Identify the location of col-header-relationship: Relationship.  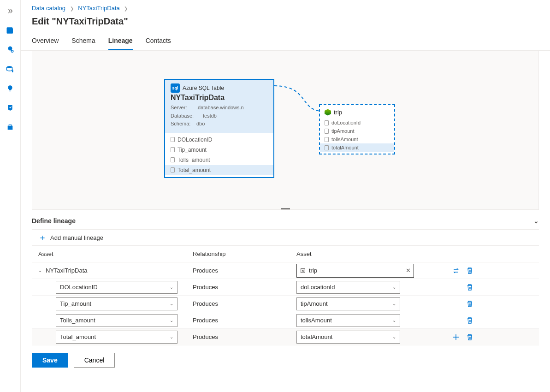
(244, 254).